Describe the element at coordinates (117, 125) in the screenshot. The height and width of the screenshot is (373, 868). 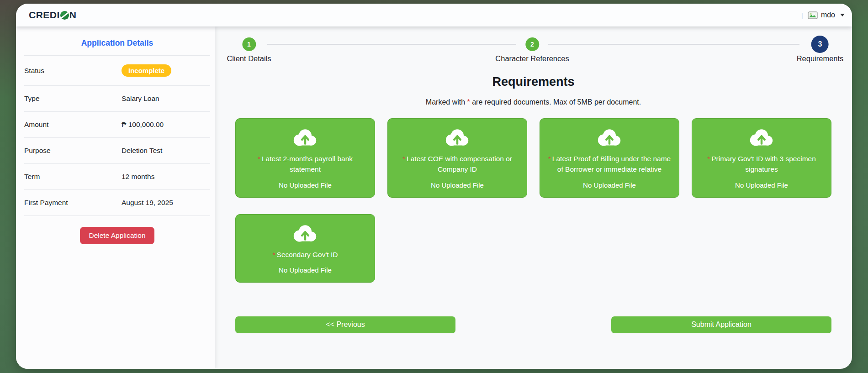
I see `amount-row: Amount ₱ 100,000.00` at that location.